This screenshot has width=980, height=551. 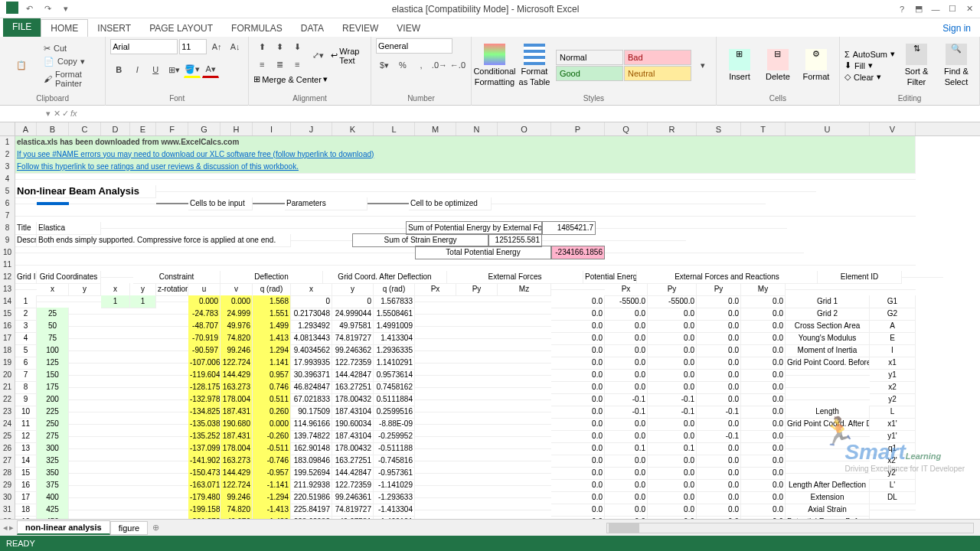 What do you see at coordinates (578, 129) in the screenshot?
I see `col-header-P: P` at bounding box center [578, 129].